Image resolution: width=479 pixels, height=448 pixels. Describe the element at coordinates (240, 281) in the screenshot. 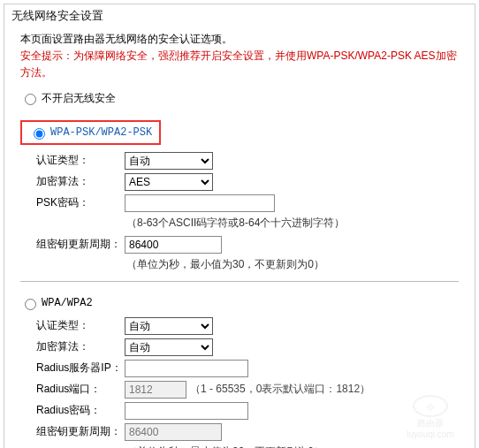

I see `section-divider` at that location.